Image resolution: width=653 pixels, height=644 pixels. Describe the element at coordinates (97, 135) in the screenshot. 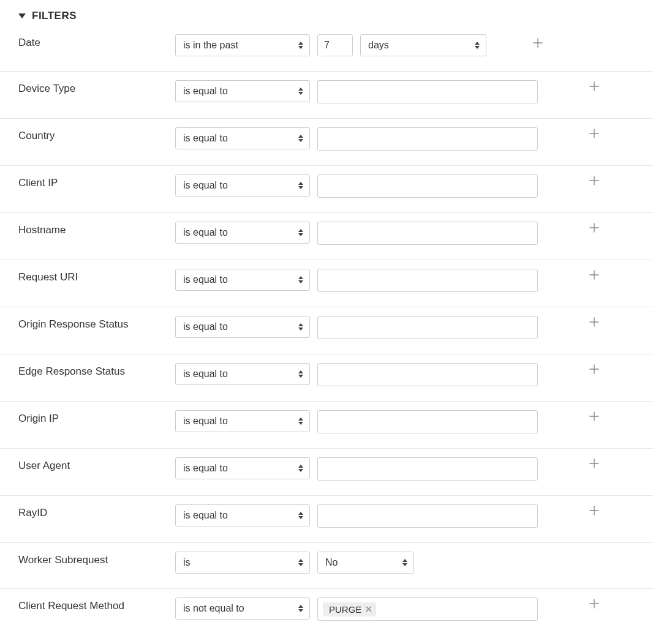

I see `filter-label: Country` at that location.